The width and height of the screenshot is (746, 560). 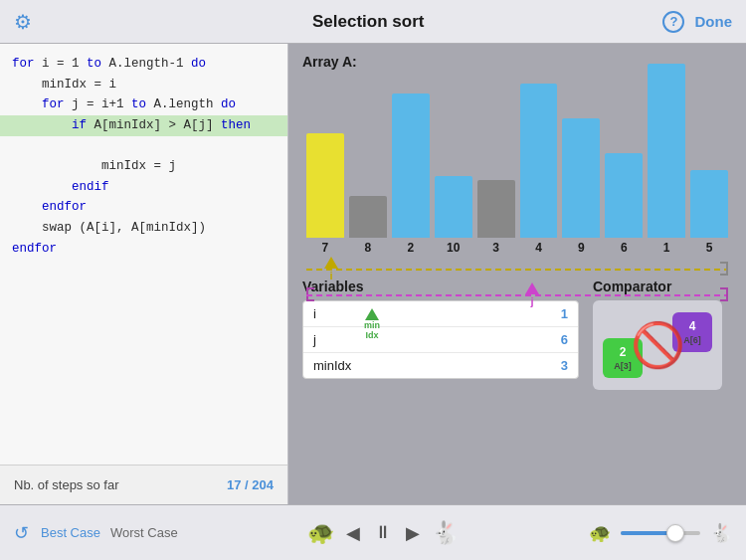 I want to click on bar-col-6: 9, so click(x=581, y=187).